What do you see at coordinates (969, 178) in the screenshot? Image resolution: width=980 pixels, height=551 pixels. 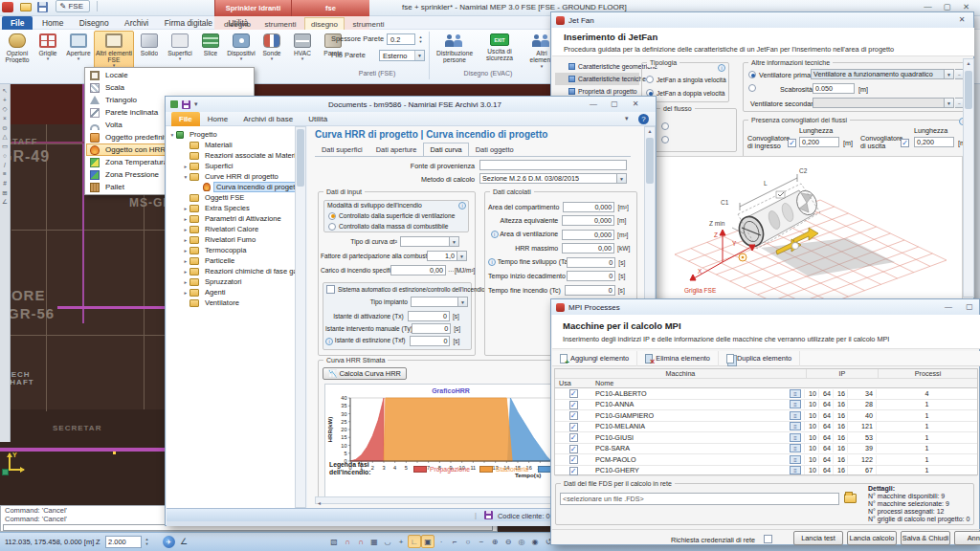 I see `jetfan-scrollbar: ▲` at bounding box center [969, 178].